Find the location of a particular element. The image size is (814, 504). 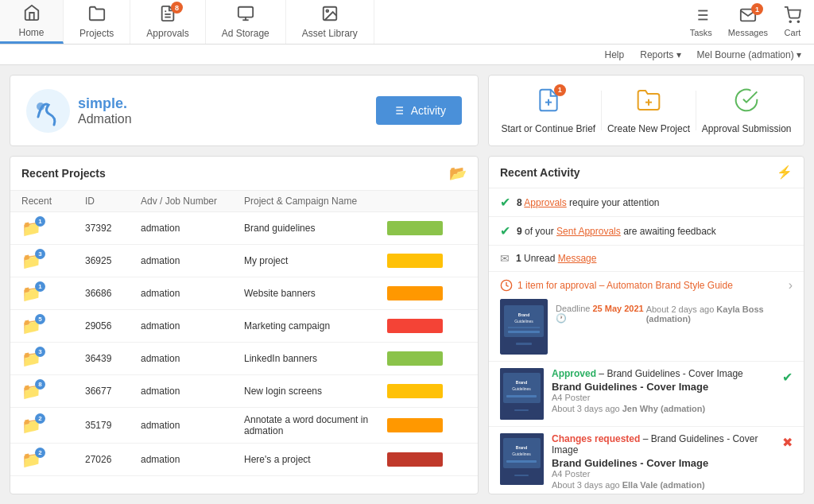

alert-sent-approvals: ✔ 9 of your Sent Approvals are awaiting … is located at coordinates (646, 231).